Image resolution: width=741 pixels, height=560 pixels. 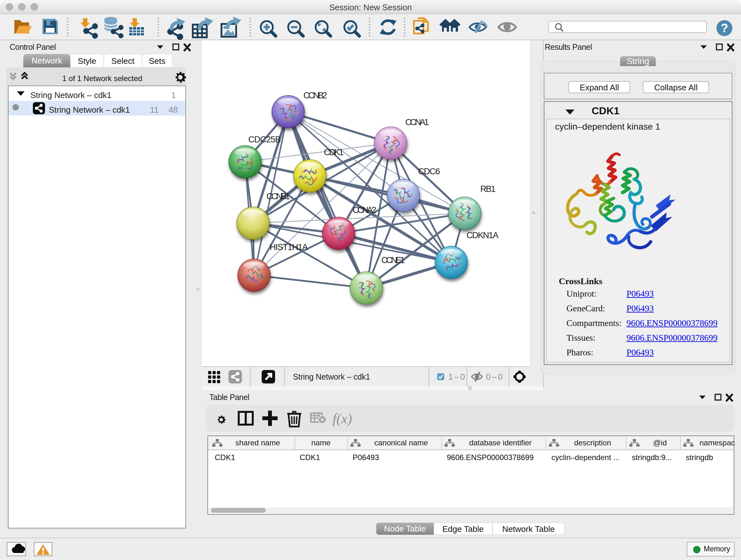 I want to click on svg-text: 0 – 0, so click(x=494, y=377).